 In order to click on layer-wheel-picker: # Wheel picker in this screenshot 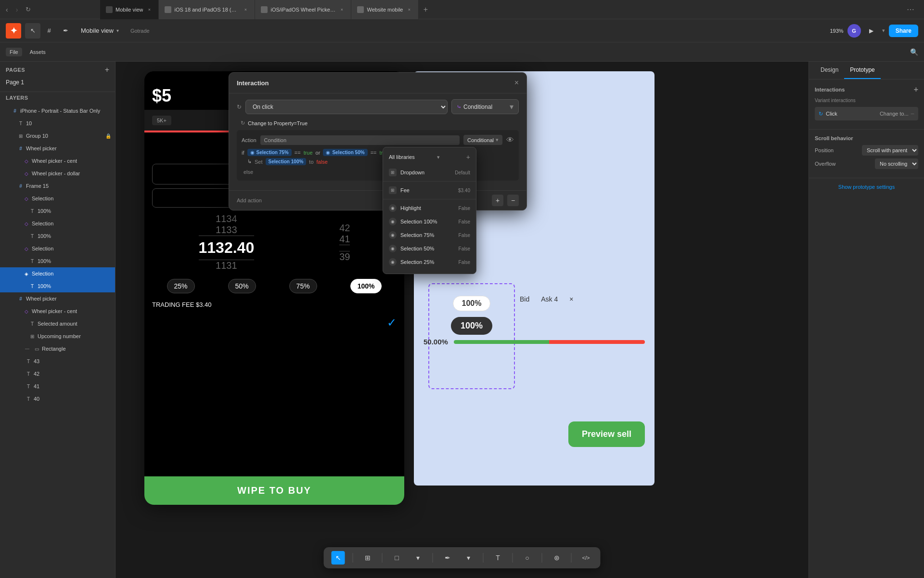, I will do `click(58, 148)`.